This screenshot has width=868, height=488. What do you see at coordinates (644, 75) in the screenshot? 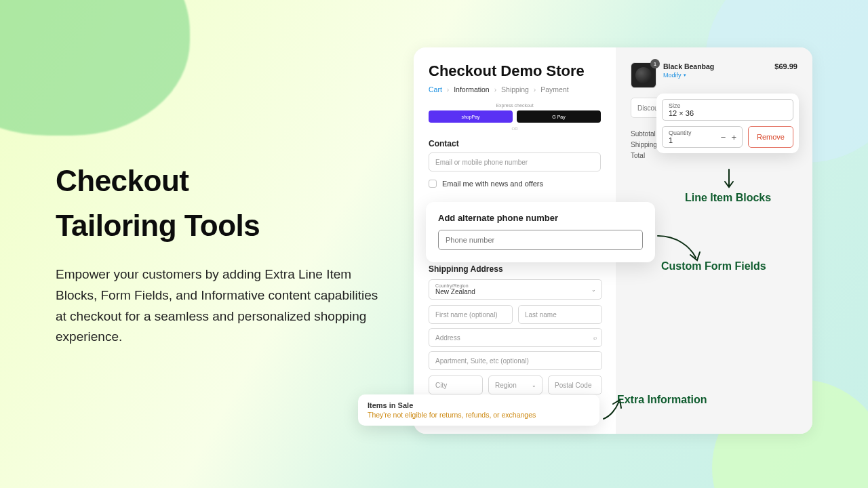
I see `product-thumbnail: 1` at bounding box center [644, 75].